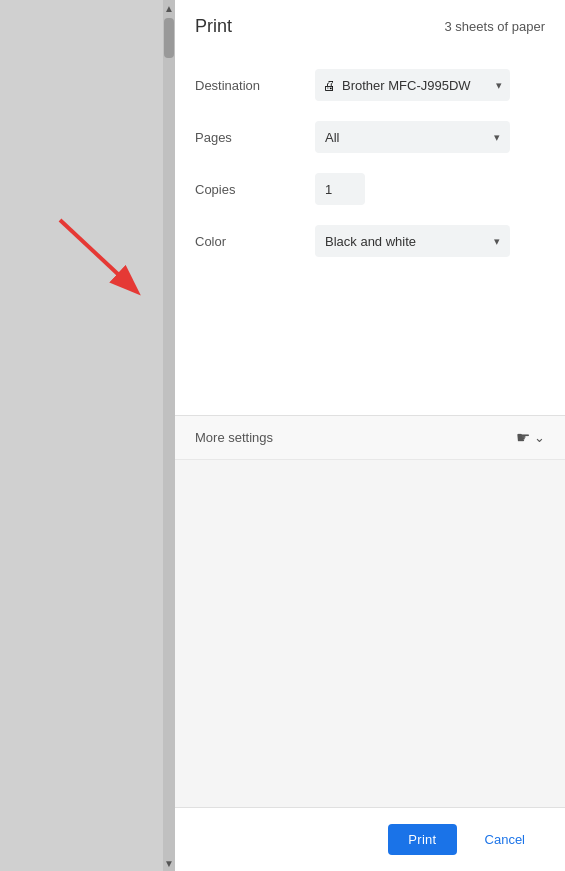  I want to click on sheets-info: 3 sheets of paper, so click(495, 26).